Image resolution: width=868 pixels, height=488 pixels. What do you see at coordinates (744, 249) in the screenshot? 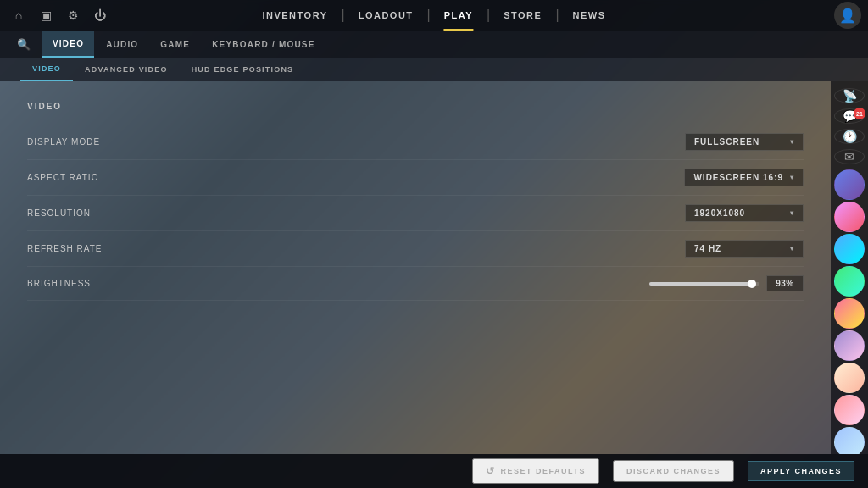
I see `refresh-rate-dropdown: 74 HZ ▾` at bounding box center [744, 249].